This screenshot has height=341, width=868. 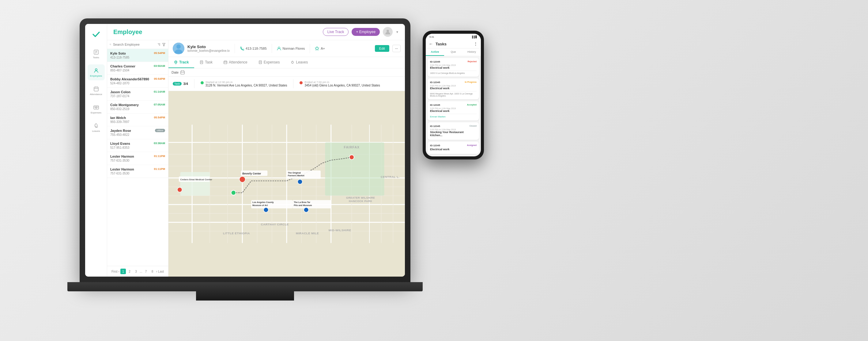 What do you see at coordinates (294, 49) in the screenshot?
I see `employee-supervisor-name: Norman Flores` at bounding box center [294, 49].